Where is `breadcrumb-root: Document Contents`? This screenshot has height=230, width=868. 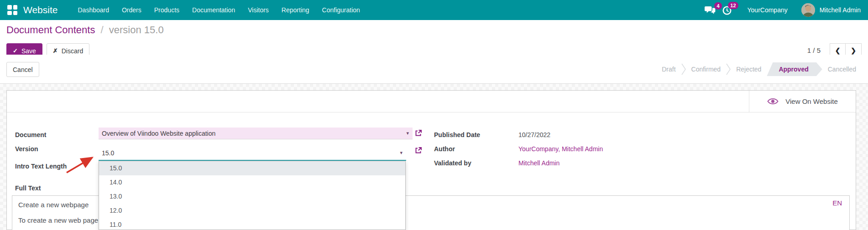
breadcrumb-root: Document Contents is located at coordinates (51, 30).